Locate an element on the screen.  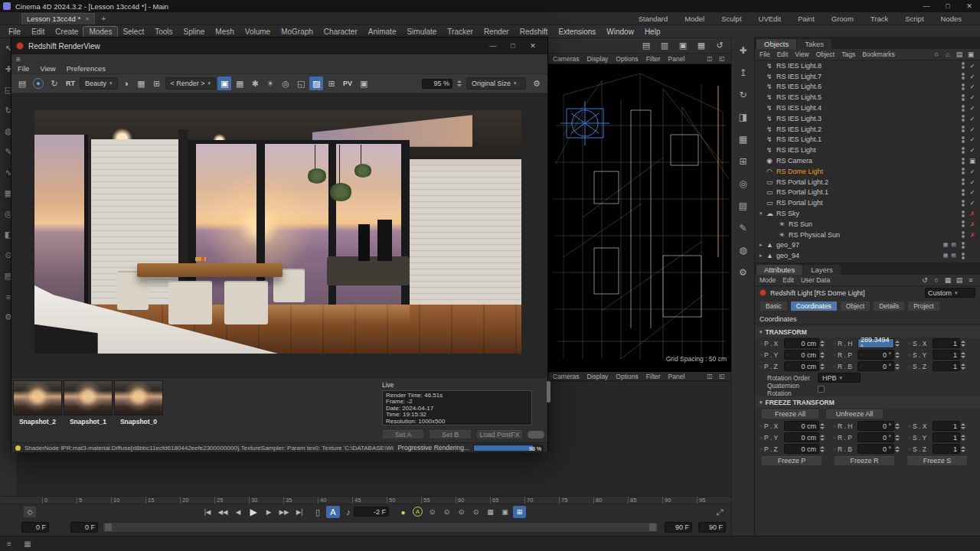
preset-select: Custom is located at coordinates (950, 292).